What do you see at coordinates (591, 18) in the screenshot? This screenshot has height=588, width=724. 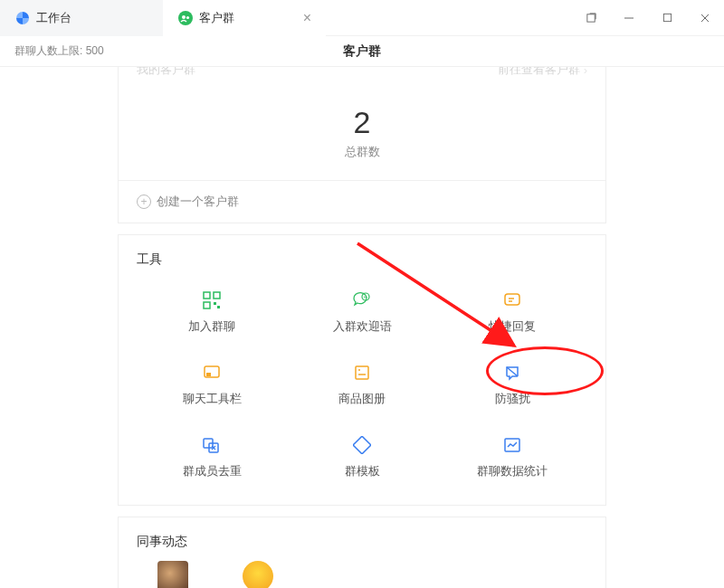 I see `open-external-button` at bounding box center [591, 18].